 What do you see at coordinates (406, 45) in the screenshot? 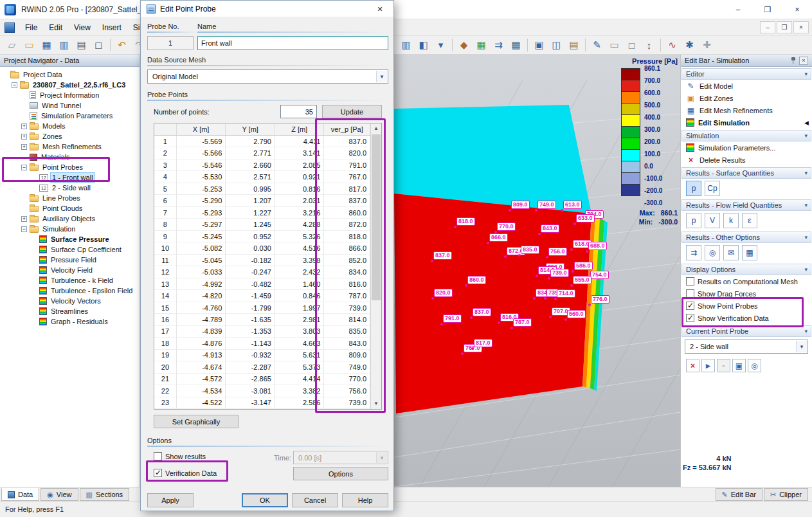
I see `navigator-panel-icon: ▥` at bounding box center [406, 45].